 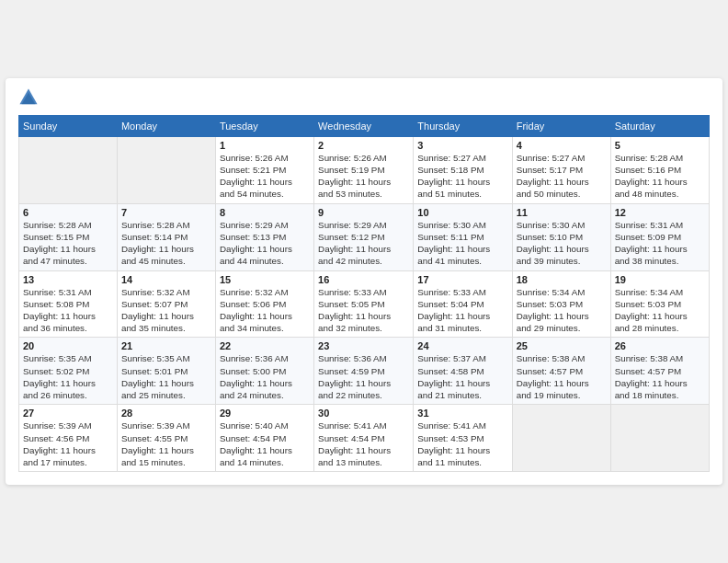 What do you see at coordinates (364, 125) in the screenshot?
I see `weekday-header-row: SundayMondayTuesdayWednesdayThursdayFrid…` at bounding box center [364, 125].